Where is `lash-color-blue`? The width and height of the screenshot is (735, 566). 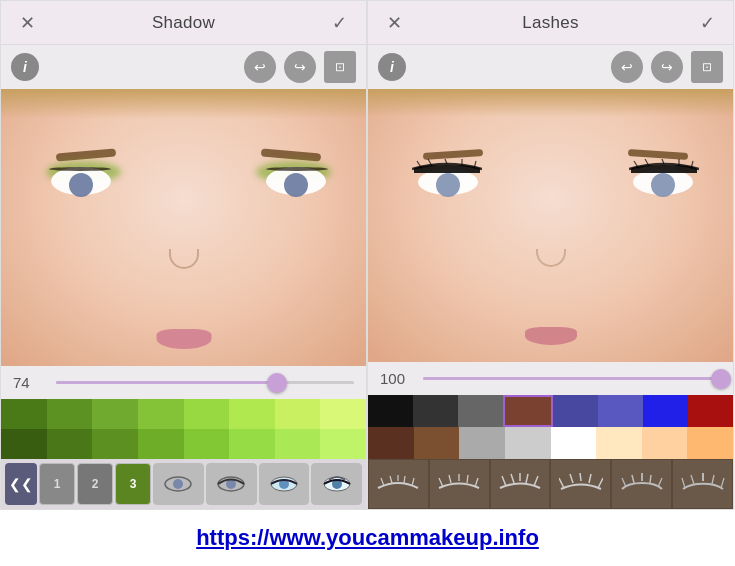 lash-color-blue is located at coordinates (620, 411).